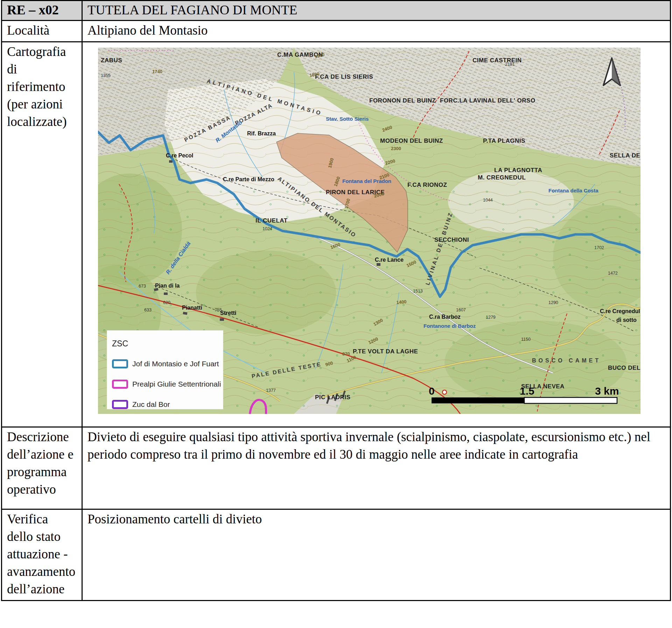  What do you see at coordinates (402, 101) in the screenshot?
I see `map-label: FORONON DEL BUINZ` at bounding box center [402, 101].